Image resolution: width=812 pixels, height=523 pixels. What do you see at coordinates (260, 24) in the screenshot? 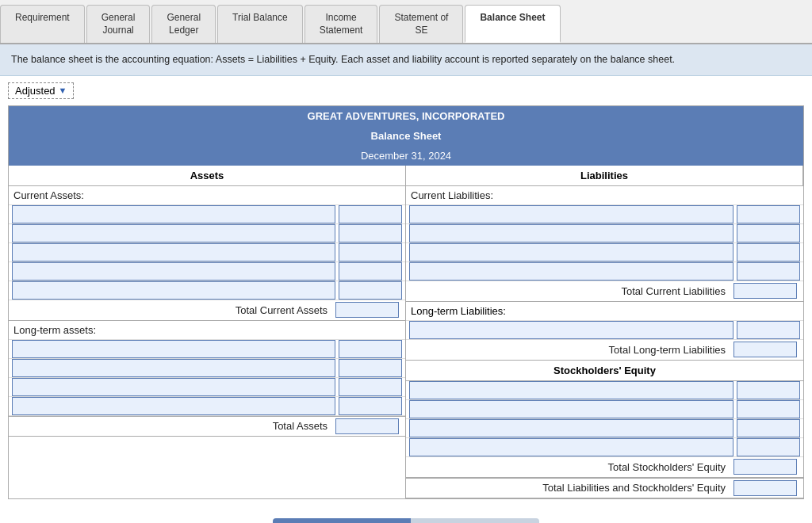
I see `tab-trial-balance: Trial Balance` at bounding box center [260, 24].